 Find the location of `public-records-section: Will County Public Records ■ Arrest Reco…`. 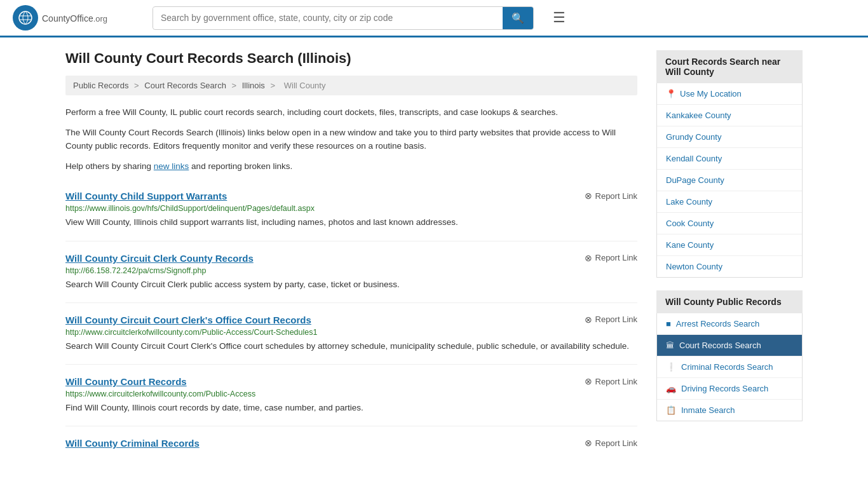

public-records-section: Will County Public Records ■ Arrest Reco… is located at coordinates (729, 356).